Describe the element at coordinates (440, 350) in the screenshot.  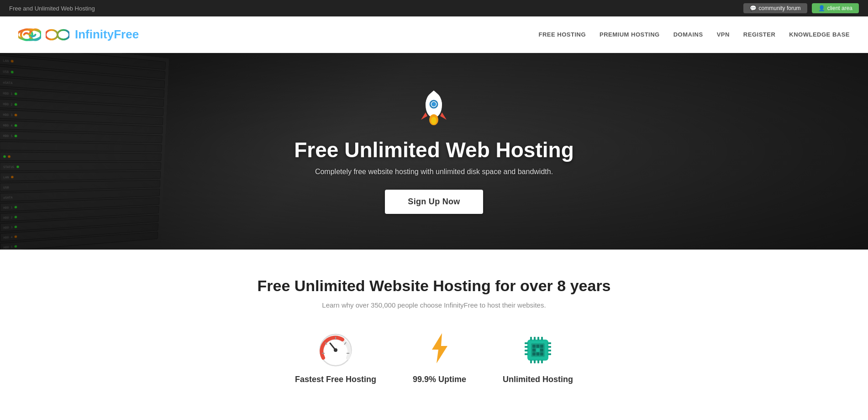
I see `lightning-icon-wrap` at that location.